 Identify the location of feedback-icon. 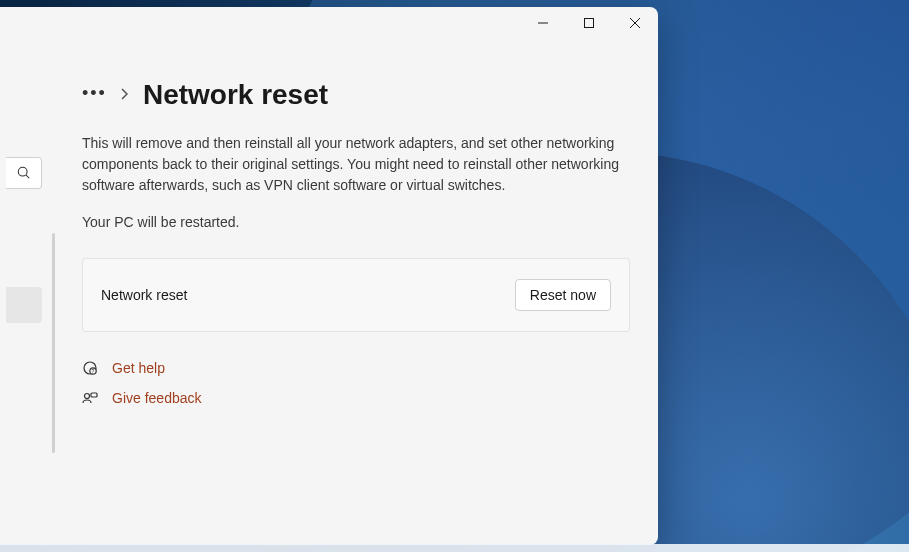
(90, 398).